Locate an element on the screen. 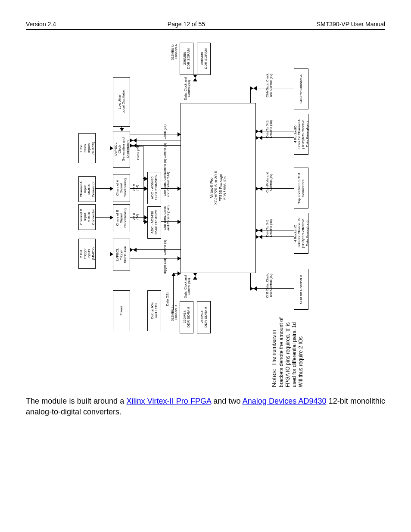 The width and height of the screenshot is (411, 532). ddr-sdram-b2: 256MBit DDR SDRAM is located at coordinates (204, 317).